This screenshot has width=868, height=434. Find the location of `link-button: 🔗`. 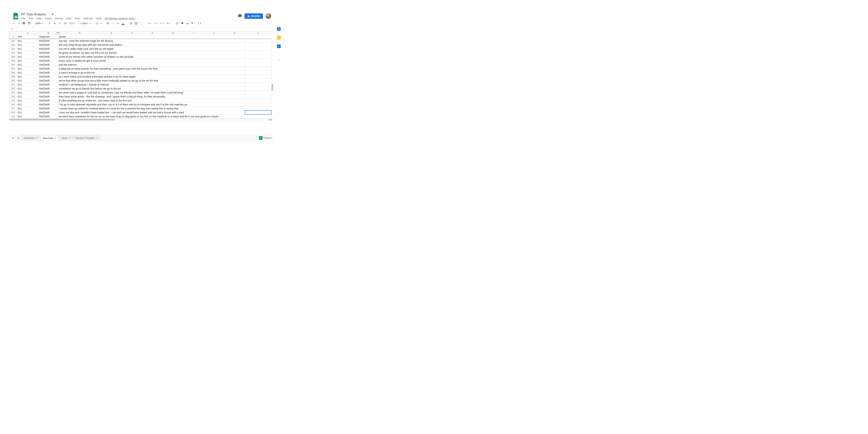

link-button: 🔗 is located at coordinates (177, 23).